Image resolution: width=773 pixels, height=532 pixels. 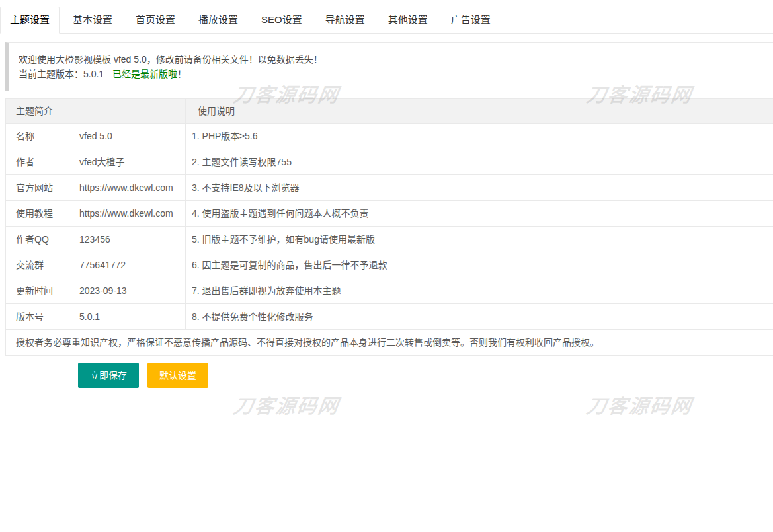 I want to click on action-button-row: 立即保存 默认设置, so click(x=426, y=375).